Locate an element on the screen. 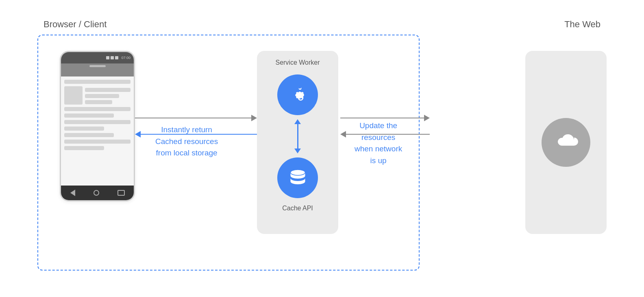 Image resolution: width=644 pixels, height=297 pixels. update-line-2: resources is located at coordinates (378, 138).